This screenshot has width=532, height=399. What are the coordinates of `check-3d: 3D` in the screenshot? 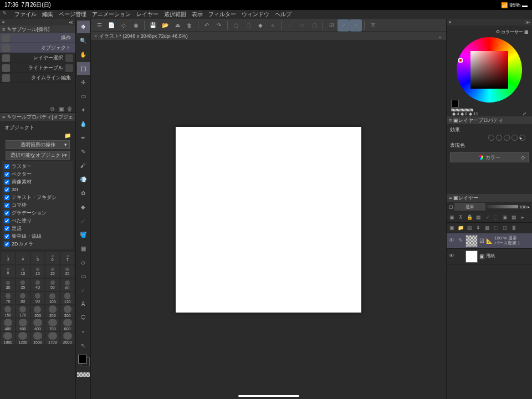 It's located at (38, 190).